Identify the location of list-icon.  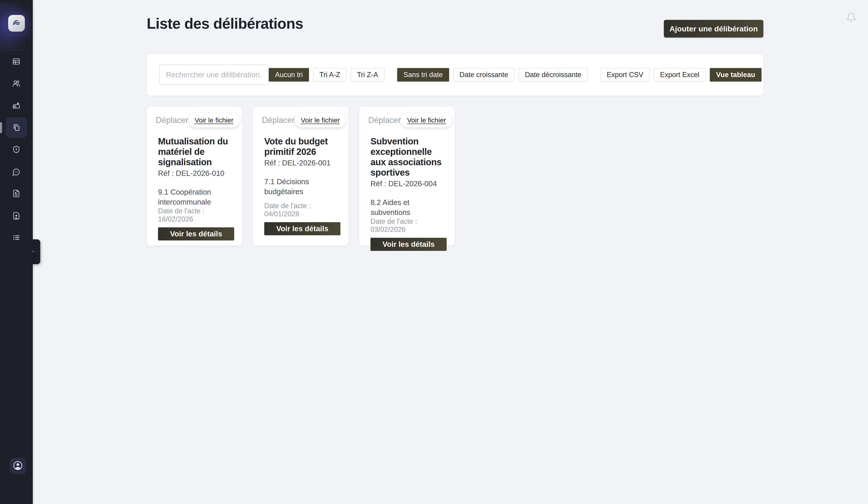
(16, 238).